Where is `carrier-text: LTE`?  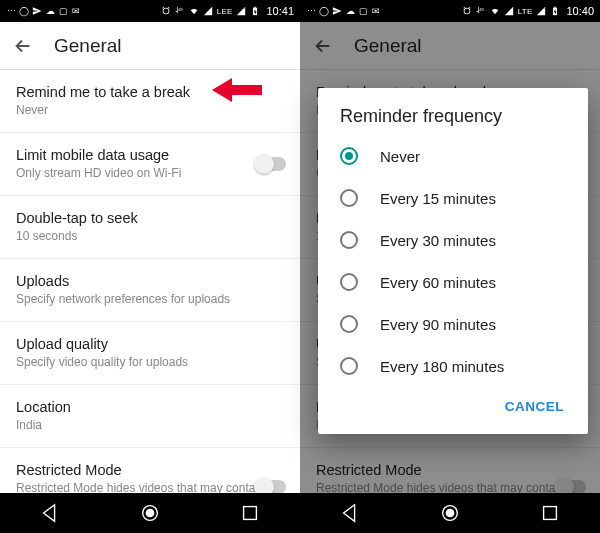 carrier-text: LTE is located at coordinates (526, 12).